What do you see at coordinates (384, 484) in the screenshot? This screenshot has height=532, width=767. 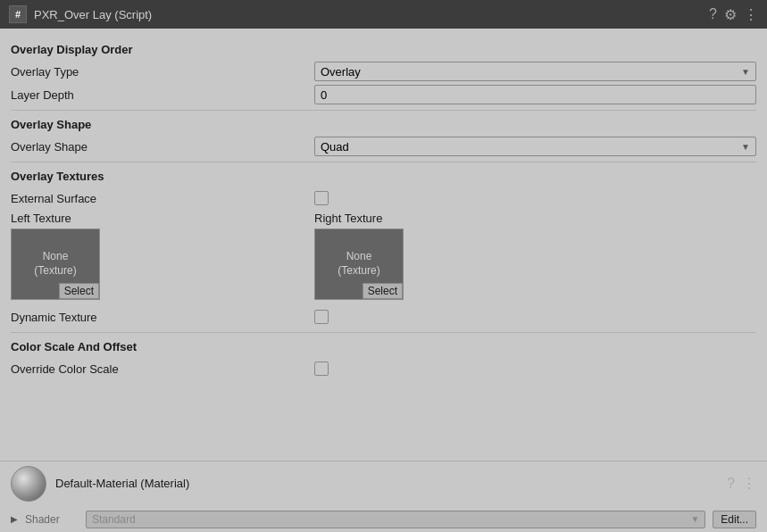 I see `material-row: Default-Material (Material) ? ⋮` at bounding box center [384, 484].